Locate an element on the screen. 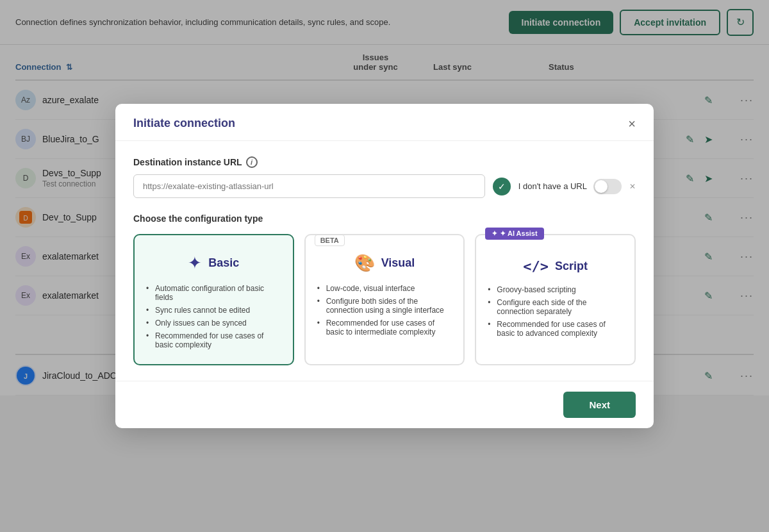 This screenshot has width=769, height=532. script-bullet-3: Recommended for use cases of basic to ad… is located at coordinates (555, 329).